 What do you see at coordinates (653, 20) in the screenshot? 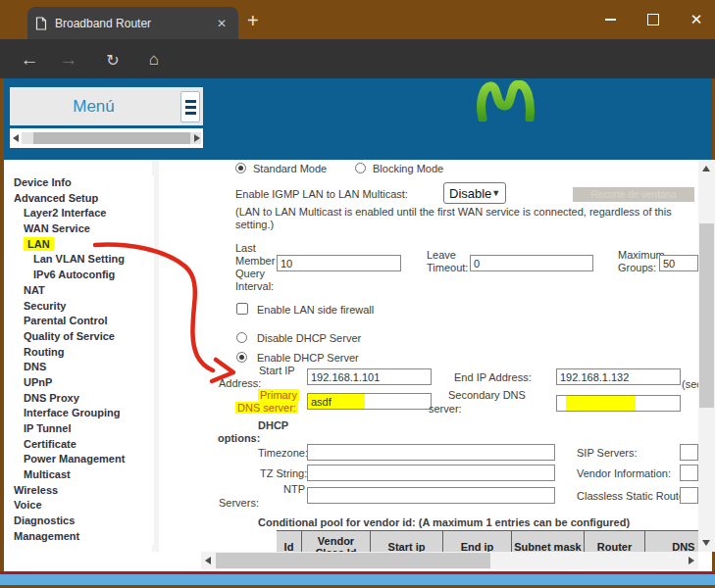
I see `maximize-button` at bounding box center [653, 20].